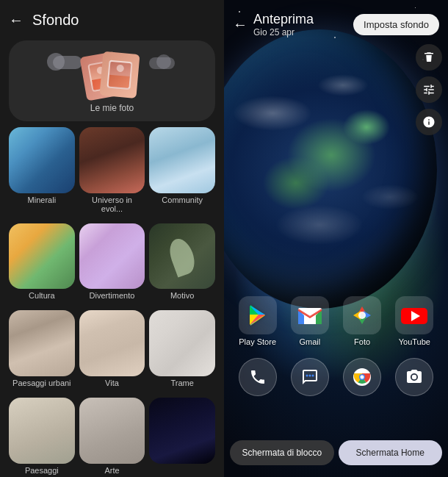 Image resolution: width=448 pixels, height=477 pixels. Describe the element at coordinates (310, 315) in the screenshot. I see `gmail-svg` at that location.